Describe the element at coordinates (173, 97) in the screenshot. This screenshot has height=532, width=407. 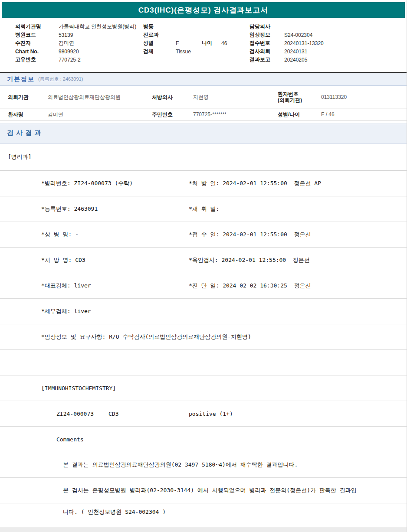
I see `field-label: 처방의사` at that location.